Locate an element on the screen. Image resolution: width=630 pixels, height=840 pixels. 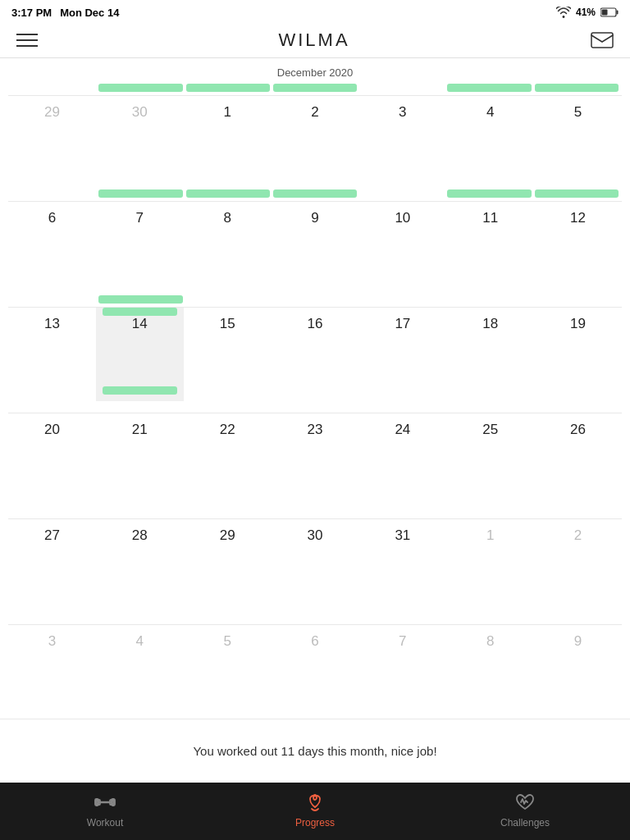
day-cell-w5-d1: 4 is located at coordinates (139, 671).